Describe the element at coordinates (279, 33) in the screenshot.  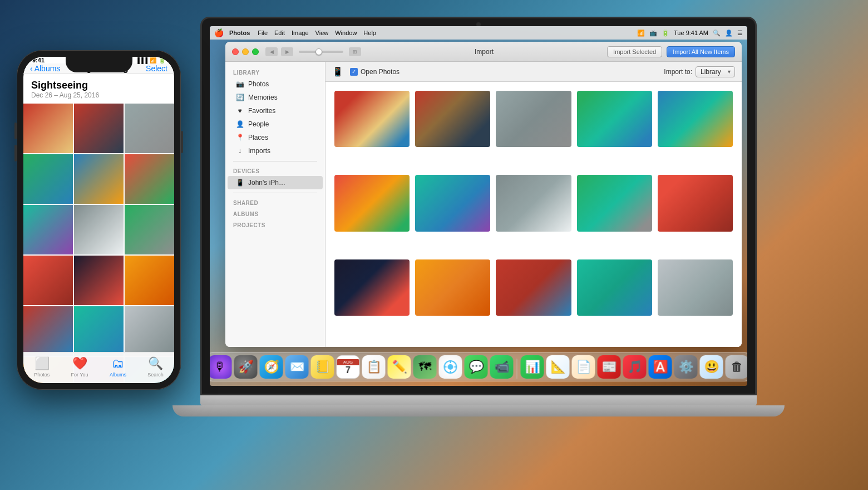
I see `menubar-edit: Edit` at that location.